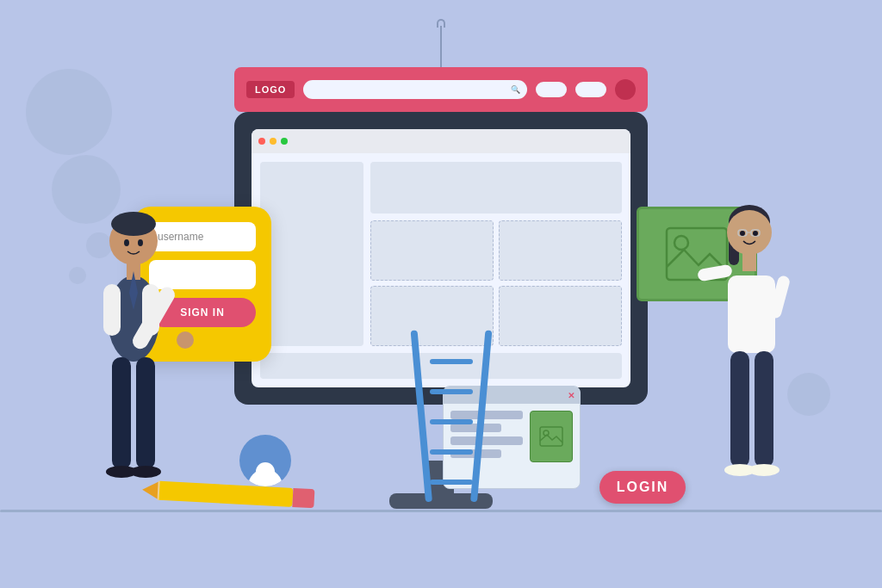  I want to click on hanging-wire, so click(441, 47).